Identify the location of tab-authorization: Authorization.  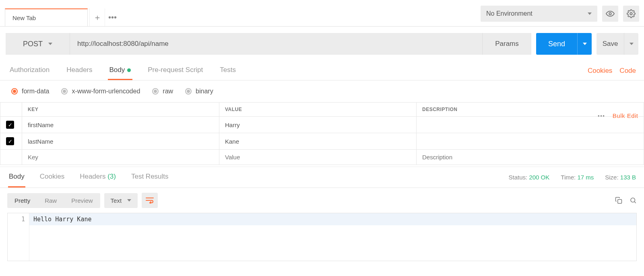
(30, 71).